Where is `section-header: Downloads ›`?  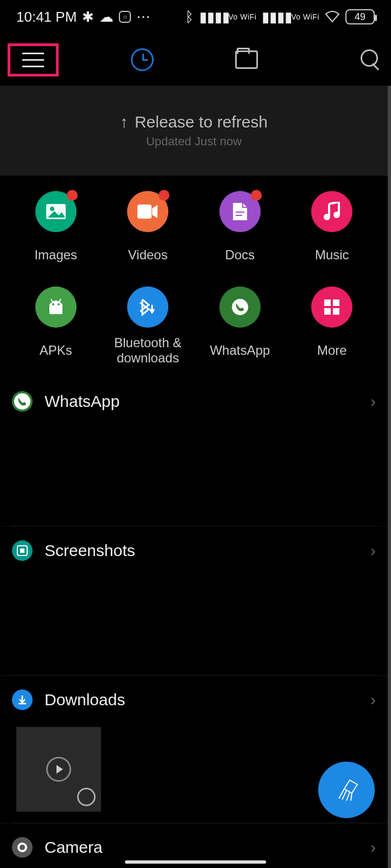
section-header: Downloads › is located at coordinates (194, 700).